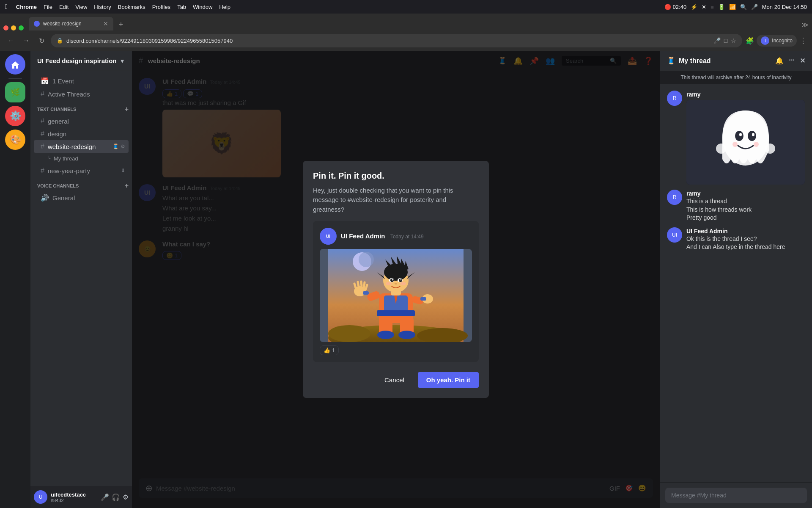 Image resolution: width=812 pixels, height=508 pixels. What do you see at coordinates (671, 61) in the screenshot?
I see `thread-icon-header: 🧵` at bounding box center [671, 61].